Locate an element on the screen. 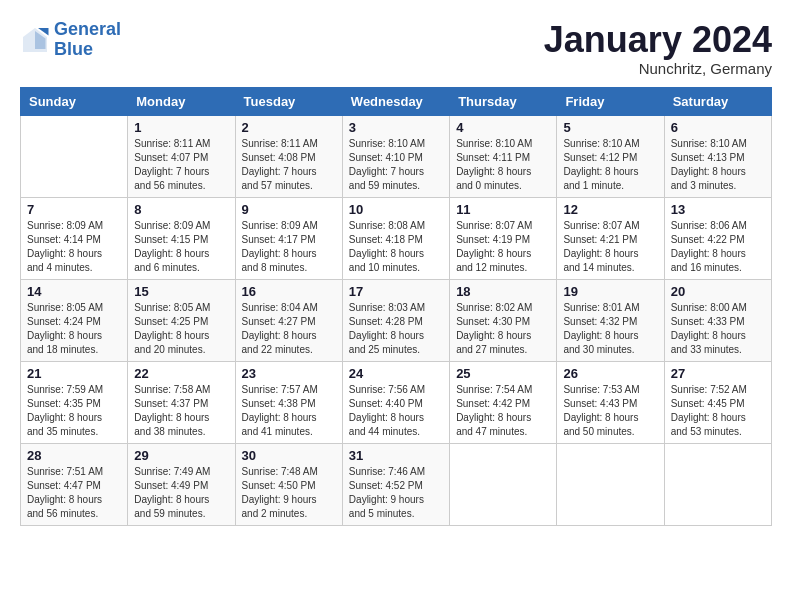  calendar-cell: 17Sunrise: 8:03 AM Sunset: 4:28 PM Dayli… is located at coordinates (396, 320).